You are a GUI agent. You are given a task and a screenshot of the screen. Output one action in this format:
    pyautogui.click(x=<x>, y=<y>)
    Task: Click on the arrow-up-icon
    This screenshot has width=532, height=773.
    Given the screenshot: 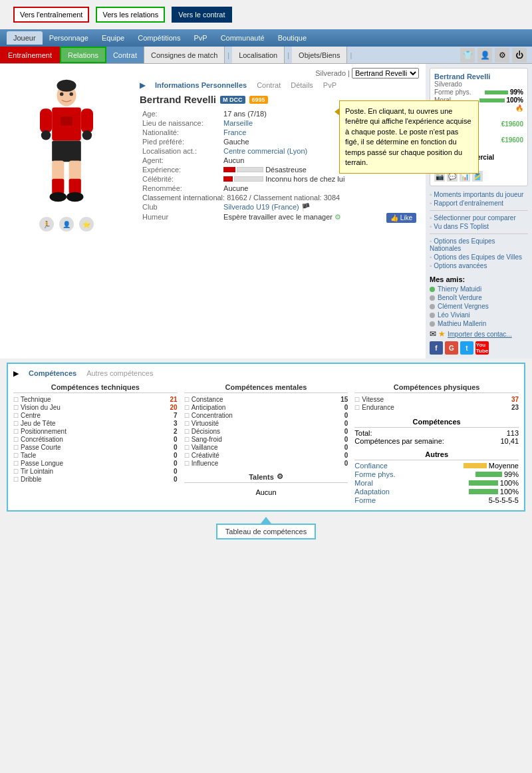 What is the action you would take?
    pyautogui.click(x=266, y=520)
    